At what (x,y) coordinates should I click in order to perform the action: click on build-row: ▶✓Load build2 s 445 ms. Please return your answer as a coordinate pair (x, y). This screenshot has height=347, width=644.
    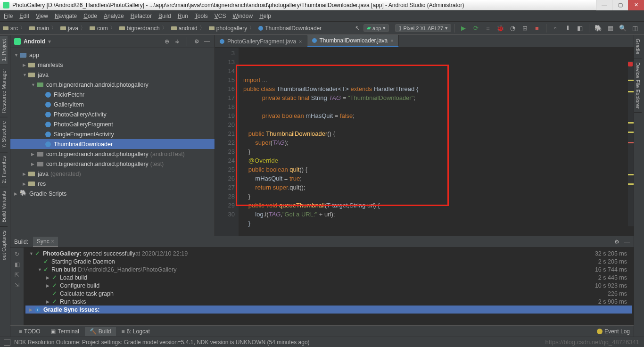
    Looking at the image, I should click on (329, 277).